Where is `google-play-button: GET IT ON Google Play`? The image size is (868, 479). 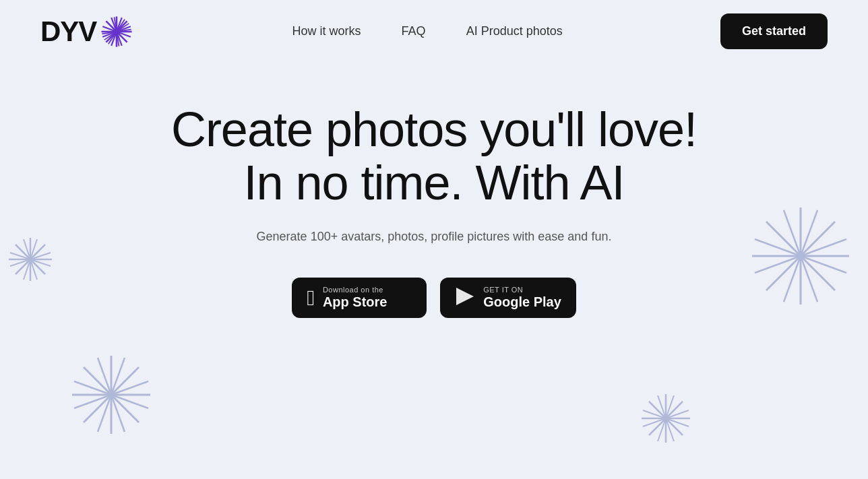
google-play-button: GET IT ON Google Play is located at coordinates (508, 298).